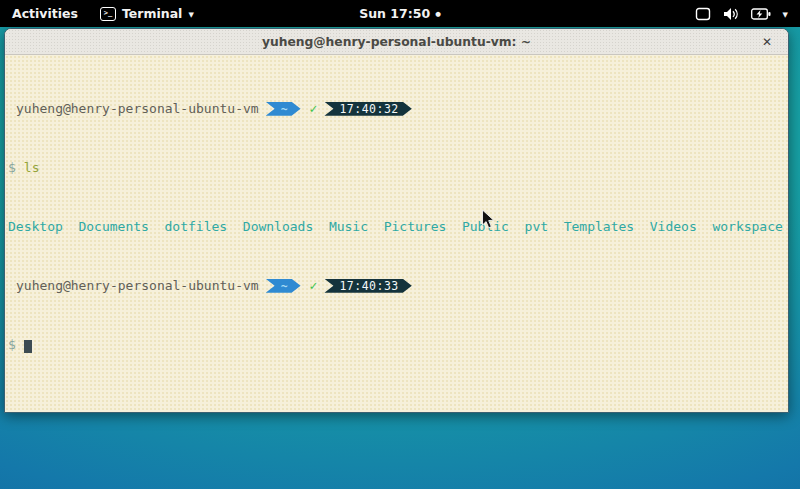  Describe the element at coordinates (398, 228) in the screenshot. I see `ls-output-line: Desktop Documents dotfiles Downloads Mus…` at that location.